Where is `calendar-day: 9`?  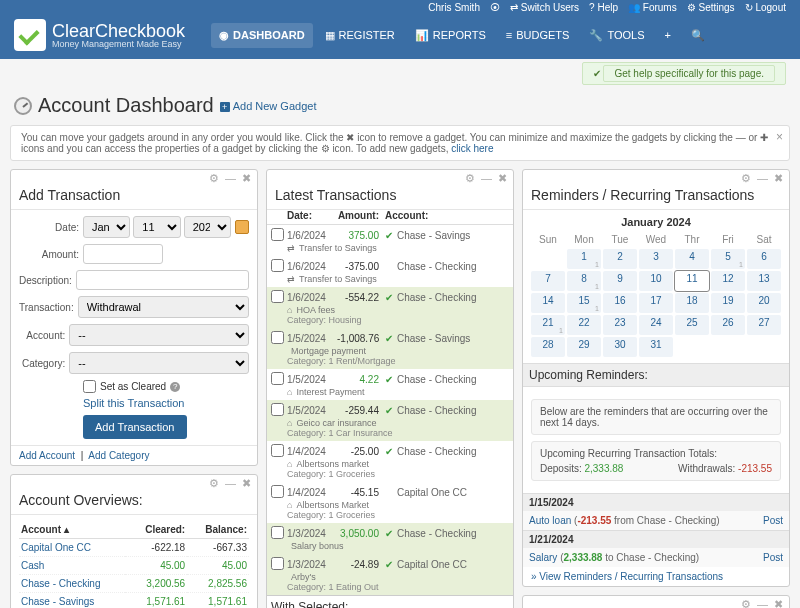
calendar-day: 9 is located at coordinates (620, 281).